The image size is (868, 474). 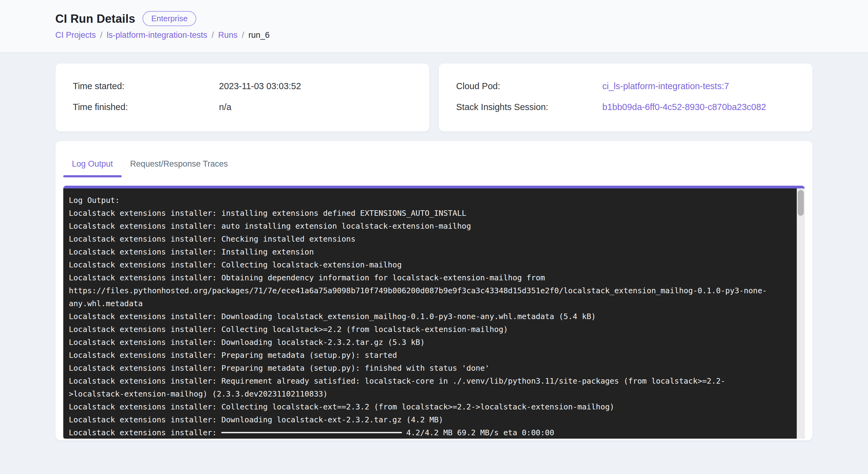 What do you see at coordinates (626, 107) in the screenshot?
I see `stack-insights-session-row: Stack Insights Session: b1bb09da-6ff0-4c…` at bounding box center [626, 107].